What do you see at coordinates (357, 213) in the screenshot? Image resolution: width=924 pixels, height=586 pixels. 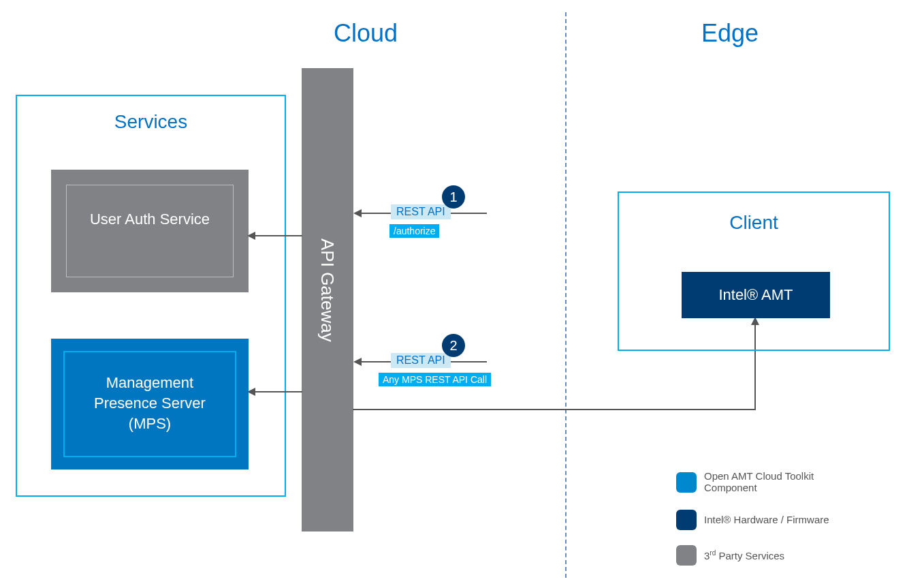 I see `rest1-arrowhead` at bounding box center [357, 213].